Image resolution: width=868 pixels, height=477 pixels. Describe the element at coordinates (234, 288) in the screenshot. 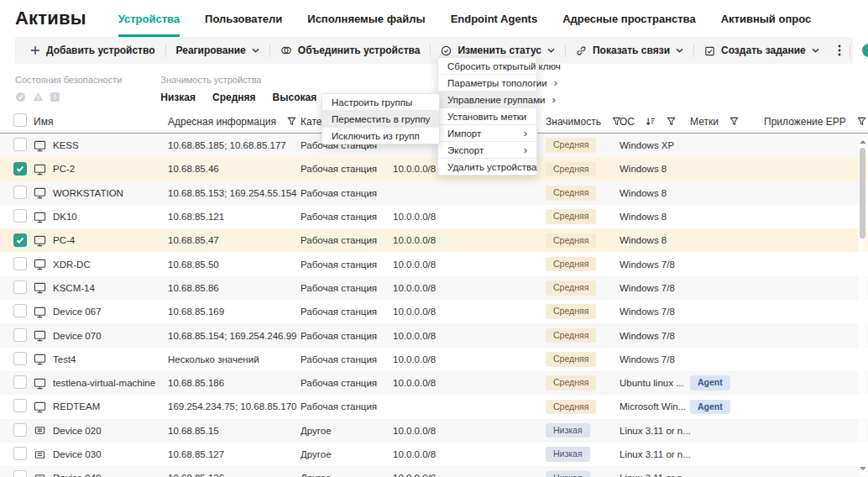

I see `address-cell: 10.68.85.86` at that location.